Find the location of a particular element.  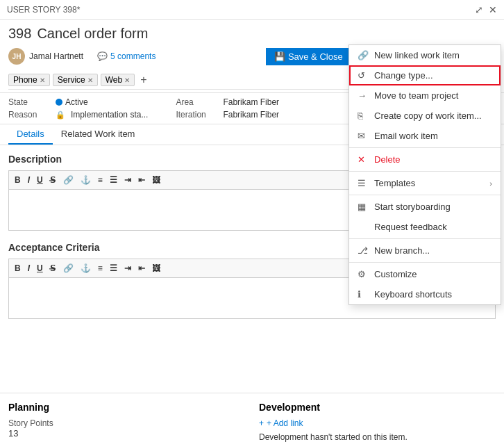

state-value: Active is located at coordinates (72, 102).